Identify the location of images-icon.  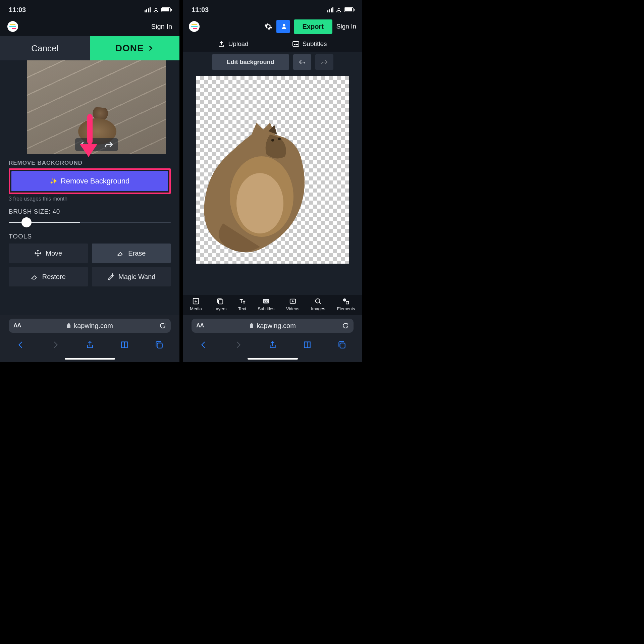
(318, 301).